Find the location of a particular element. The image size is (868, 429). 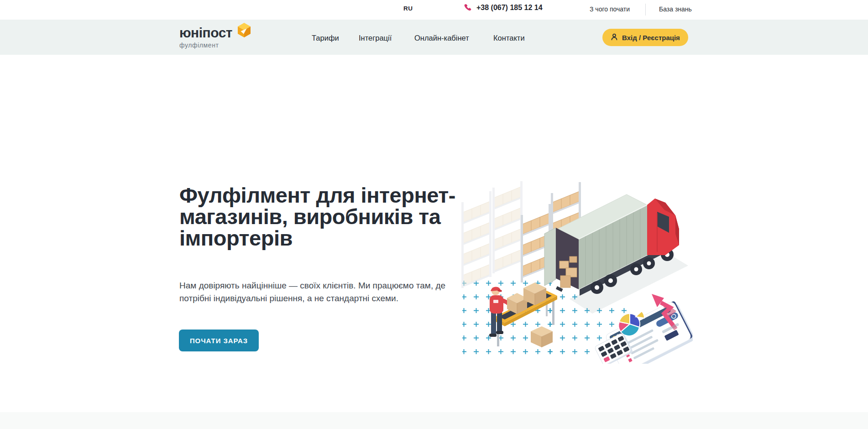

delivery-truck is located at coordinates (612, 245).